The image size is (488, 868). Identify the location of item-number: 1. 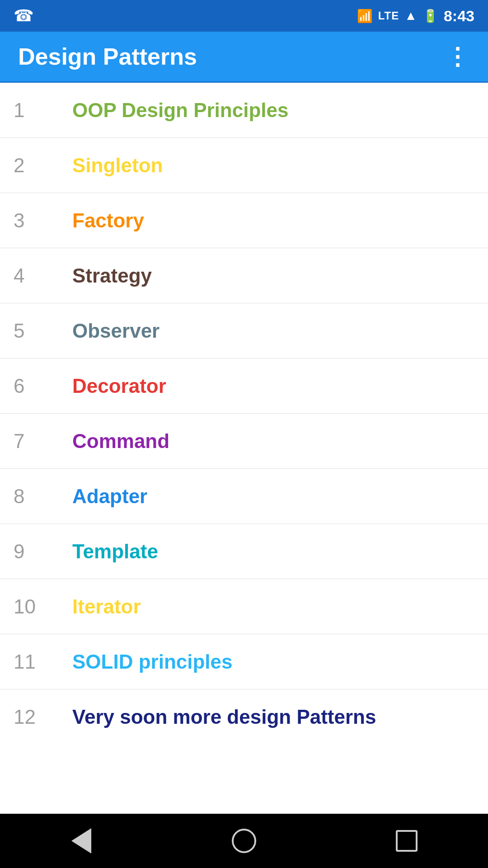
(34, 110).